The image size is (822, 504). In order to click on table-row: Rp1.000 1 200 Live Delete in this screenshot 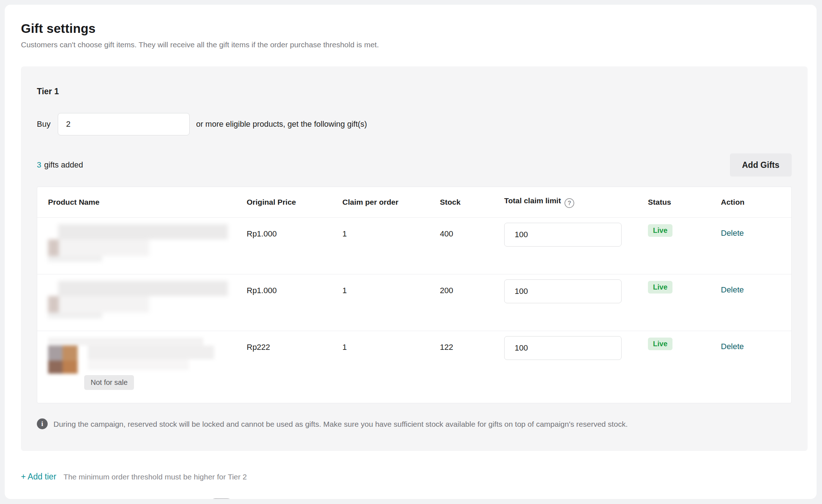, I will do `click(414, 303)`.